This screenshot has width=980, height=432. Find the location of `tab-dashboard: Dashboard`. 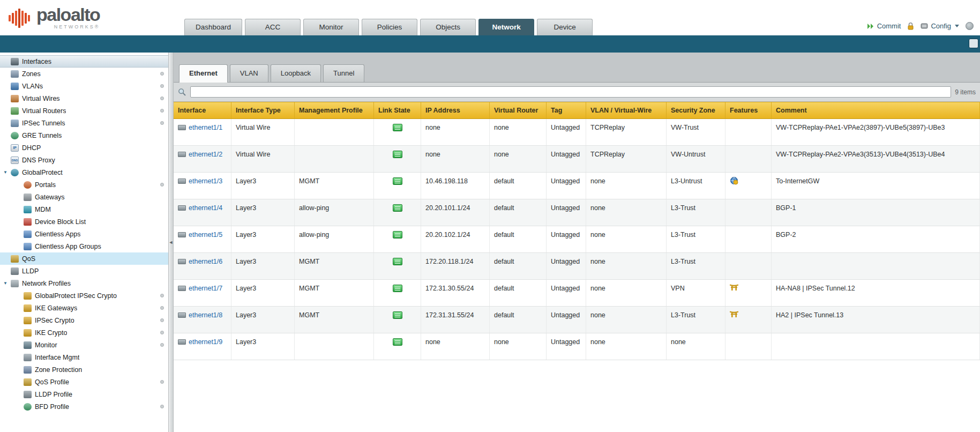

tab-dashboard: Dashboard is located at coordinates (213, 27).